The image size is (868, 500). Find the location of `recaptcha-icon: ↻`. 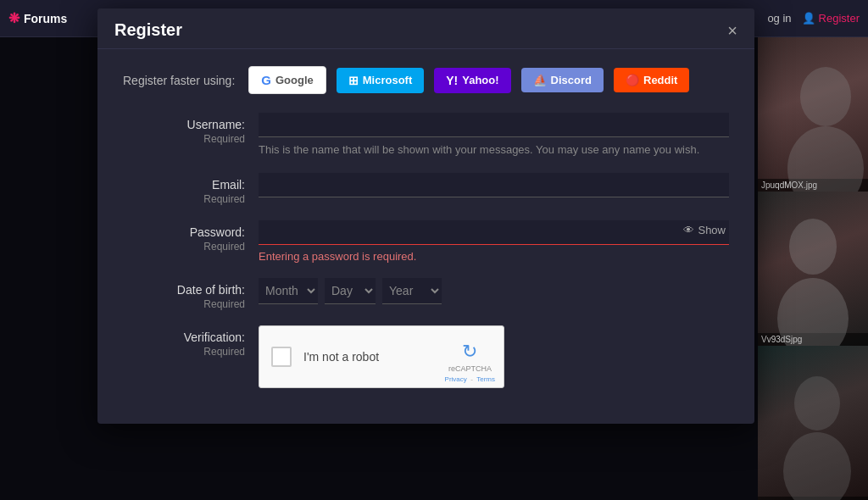

recaptcha-icon: ↻ is located at coordinates (470, 352).